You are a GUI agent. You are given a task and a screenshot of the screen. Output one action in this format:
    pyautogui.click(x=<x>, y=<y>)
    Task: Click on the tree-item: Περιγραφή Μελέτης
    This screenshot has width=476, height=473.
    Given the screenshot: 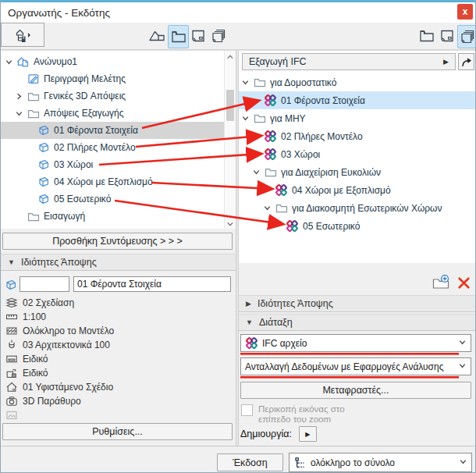 What is the action you would take?
    pyautogui.click(x=119, y=79)
    